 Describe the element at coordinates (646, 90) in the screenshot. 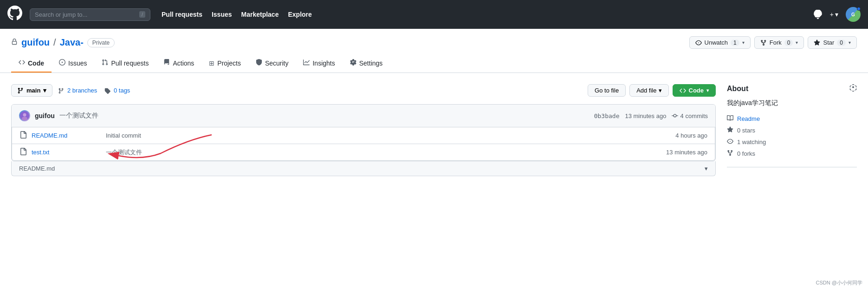

I see `add-file-label: Add file` at that location.